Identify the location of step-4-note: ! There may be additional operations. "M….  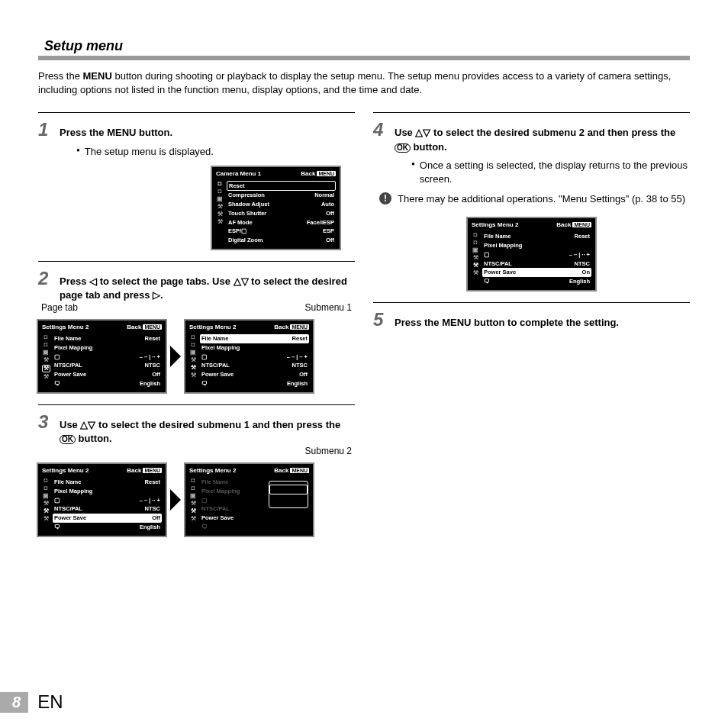
(534, 199).